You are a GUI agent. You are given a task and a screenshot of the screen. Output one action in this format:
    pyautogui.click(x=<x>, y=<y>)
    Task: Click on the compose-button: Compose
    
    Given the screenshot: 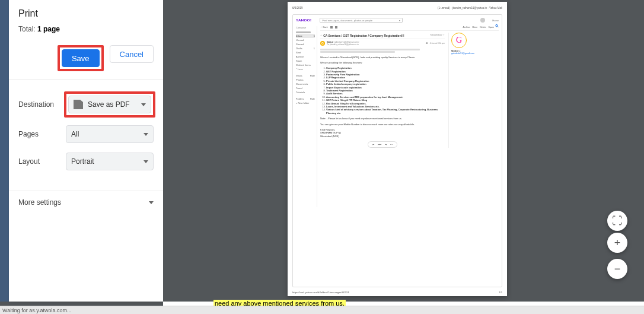 What is the action you would take?
    pyautogui.click(x=305, y=27)
    